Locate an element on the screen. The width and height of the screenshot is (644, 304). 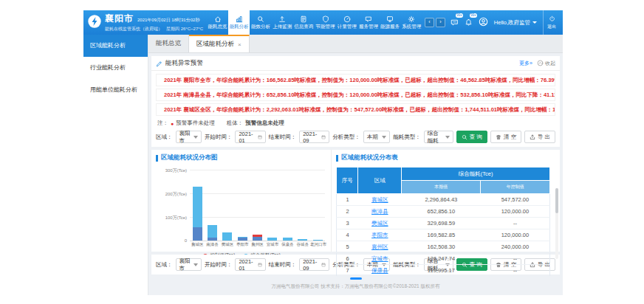
alert-row: 2021年 襄城区全区，年综合能耗累计为：2,292,063.01吨标准煤，控制… is located at coordinates (356, 109).